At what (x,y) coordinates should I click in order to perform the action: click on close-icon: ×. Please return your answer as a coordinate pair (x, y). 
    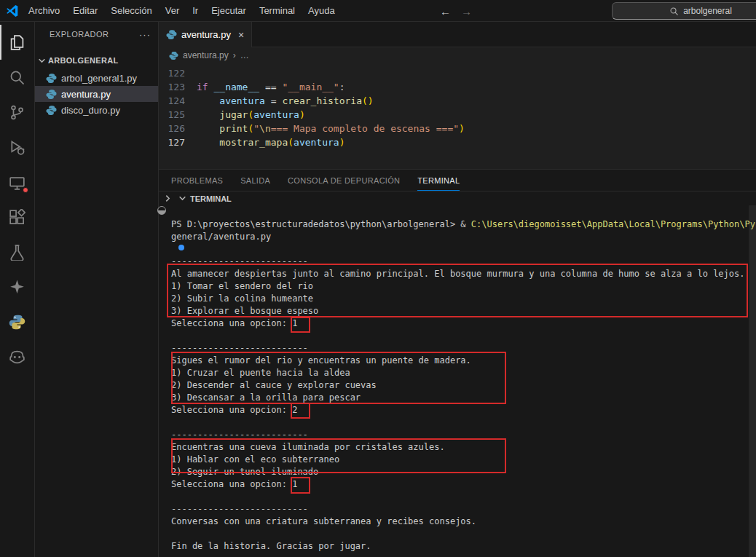
    Looking at the image, I should click on (241, 35).